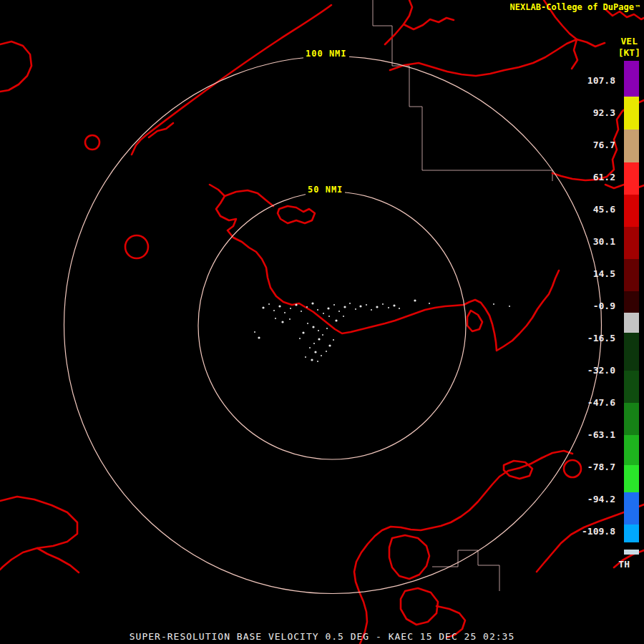 This screenshot has width=644, height=644. Describe the element at coordinates (624, 564) in the screenshot. I see `colorbar-threshold-label: TH` at that location.